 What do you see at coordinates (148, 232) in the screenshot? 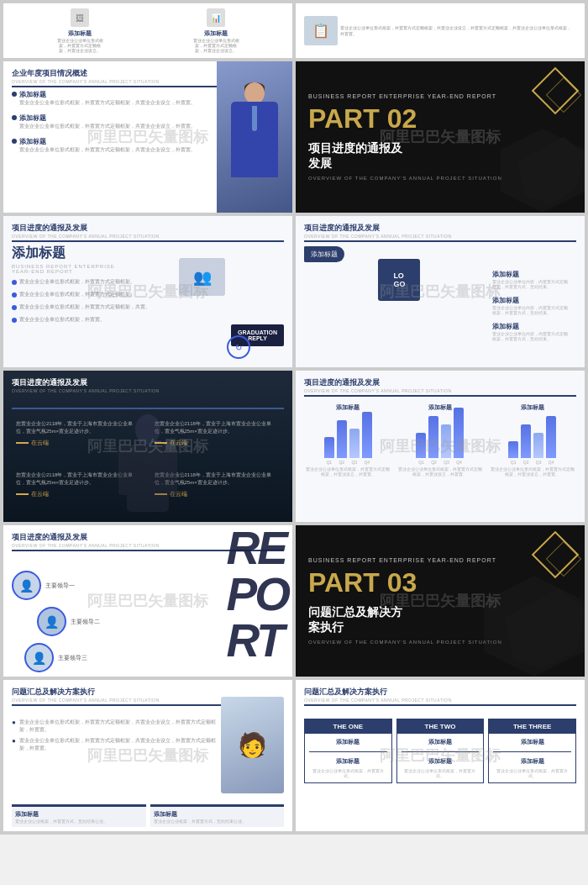
I see `progress-left-header: 项目进度的通报及发展 OVERVIEW OF THE COMPANY'S ANN…` at bounding box center [148, 232].